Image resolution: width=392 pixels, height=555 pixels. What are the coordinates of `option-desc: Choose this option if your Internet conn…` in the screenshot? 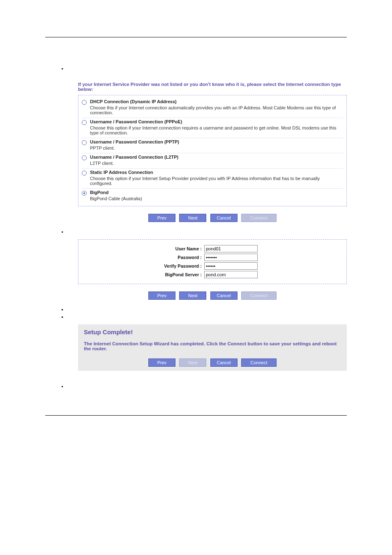 It's located at (217, 130).